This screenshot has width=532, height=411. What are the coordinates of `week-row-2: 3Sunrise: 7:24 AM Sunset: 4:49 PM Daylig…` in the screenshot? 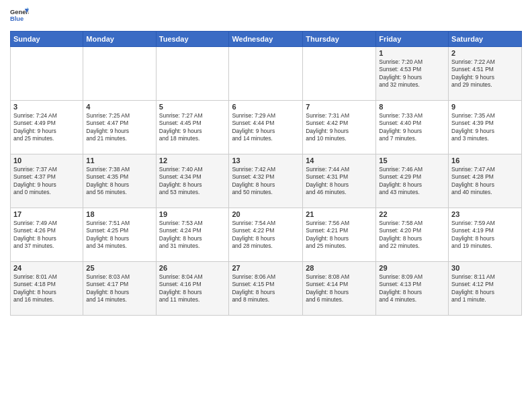 It's located at (266, 128).